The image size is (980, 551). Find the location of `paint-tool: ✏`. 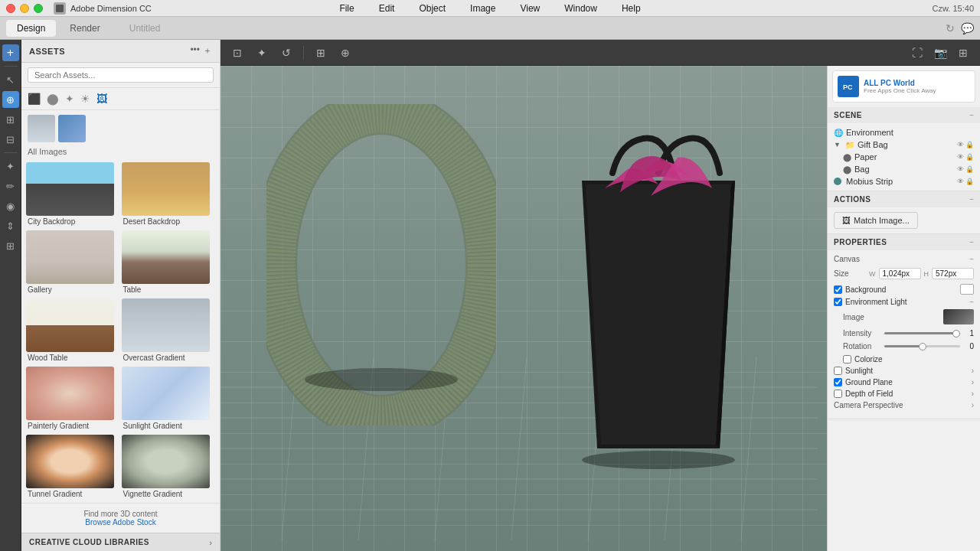

paint-tool: ✏ is located at coordinates (11, 186).